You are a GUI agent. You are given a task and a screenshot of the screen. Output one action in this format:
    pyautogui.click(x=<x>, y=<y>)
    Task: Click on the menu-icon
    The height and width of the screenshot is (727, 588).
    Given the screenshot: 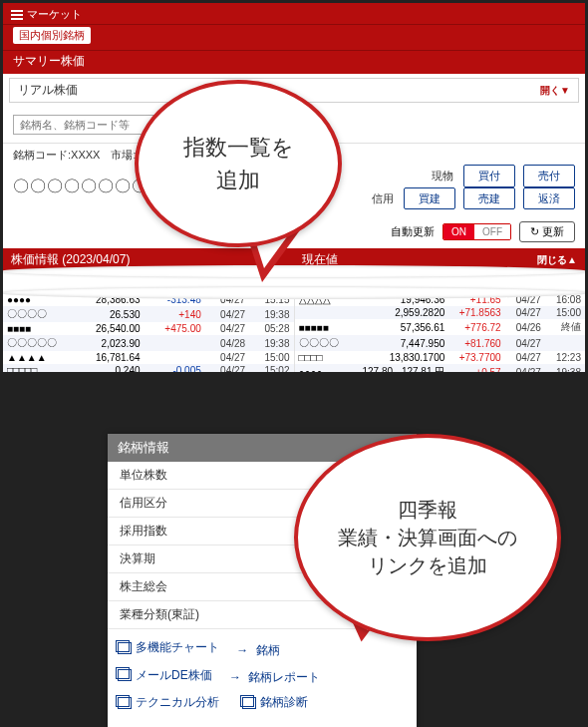 What is the action you would take?
    pyautogui.click(x=17, y=15)
    